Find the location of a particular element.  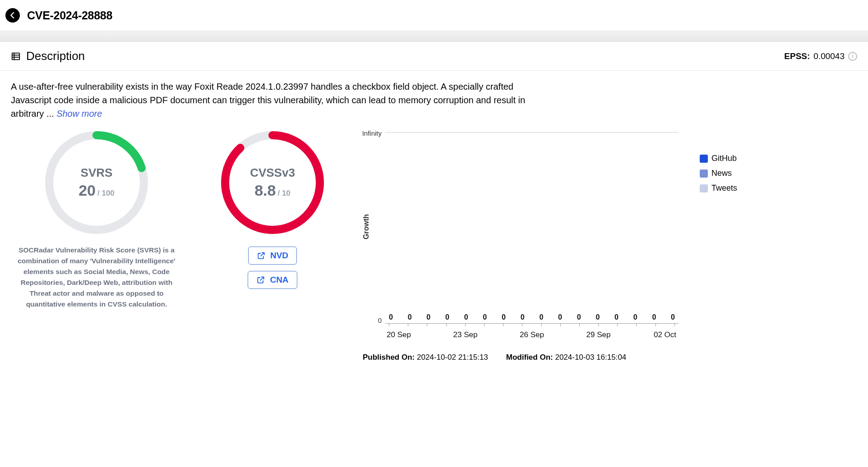

svrs-block: SVRS 20 / 100 SOCRadar Vulnerability Ris… is located at coordinates (97, 219).